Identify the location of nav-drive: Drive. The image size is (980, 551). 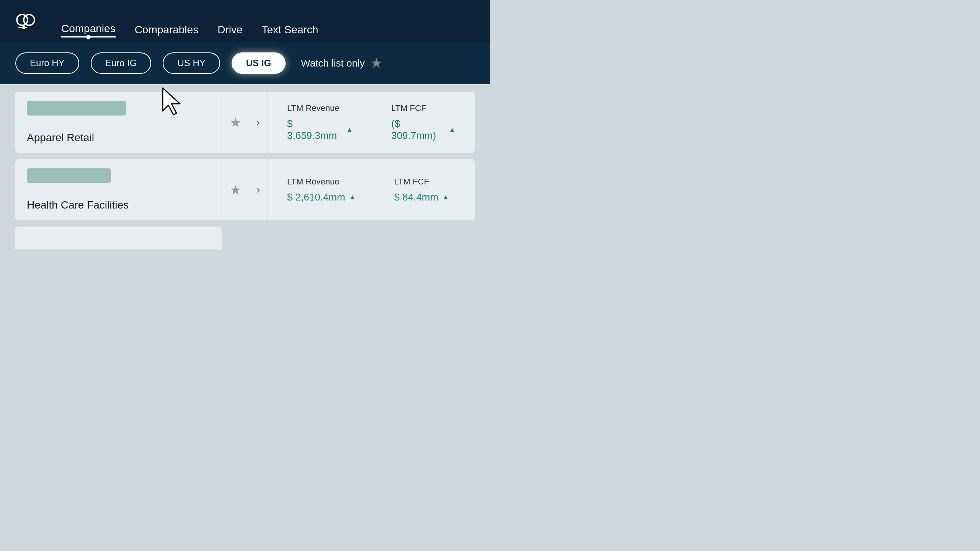
(230, 31).